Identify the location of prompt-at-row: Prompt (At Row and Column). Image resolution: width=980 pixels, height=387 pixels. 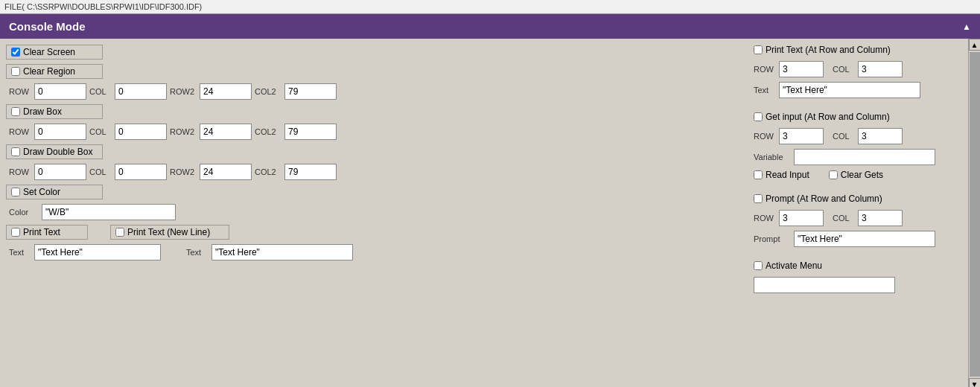
(858, 199).